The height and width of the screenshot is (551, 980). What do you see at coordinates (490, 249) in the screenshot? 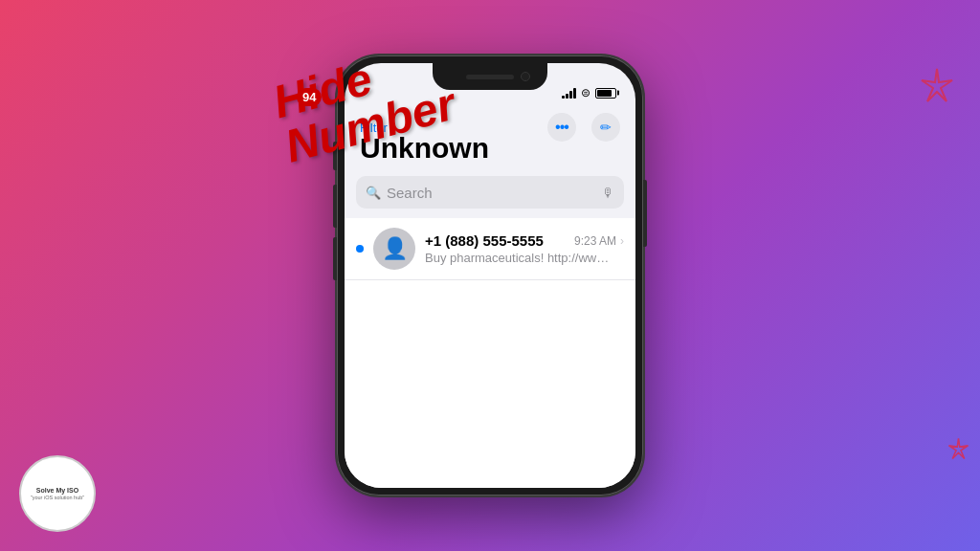
I see `table-row: 👤 +1 (888) 555-5555 9:23 AM › Buy pharma…` at bounding box center [490, 249].